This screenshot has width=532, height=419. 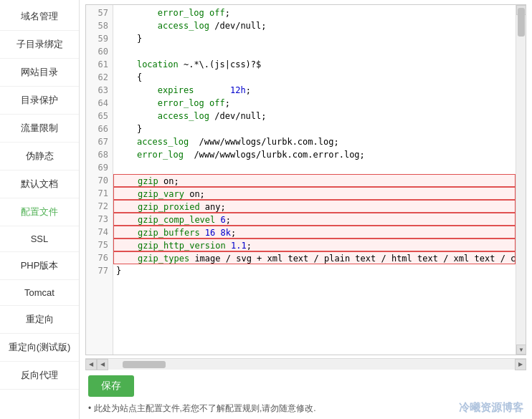 What do you see at coordinates (305, 408) in the screenshot?
I see `footer-note: 此处为站点主配置文件,若您不了解配置规则,请勿随意修改.` at bounding box center [305, 408].